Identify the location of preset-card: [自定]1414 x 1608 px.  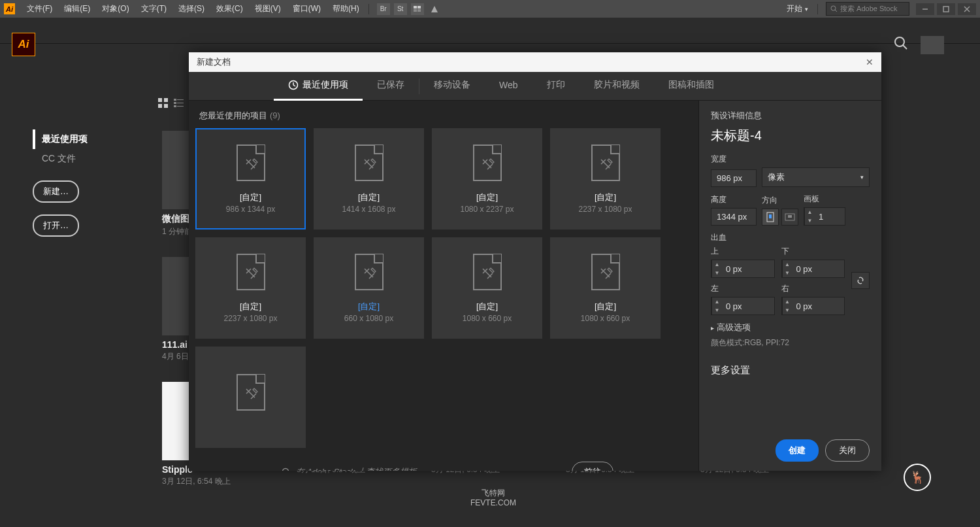
(368, 179).